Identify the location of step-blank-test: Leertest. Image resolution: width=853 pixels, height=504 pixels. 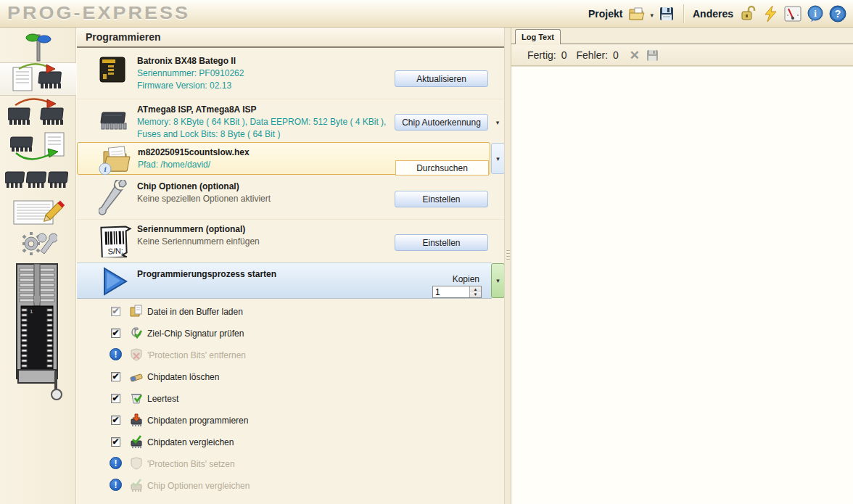
(291, 400).